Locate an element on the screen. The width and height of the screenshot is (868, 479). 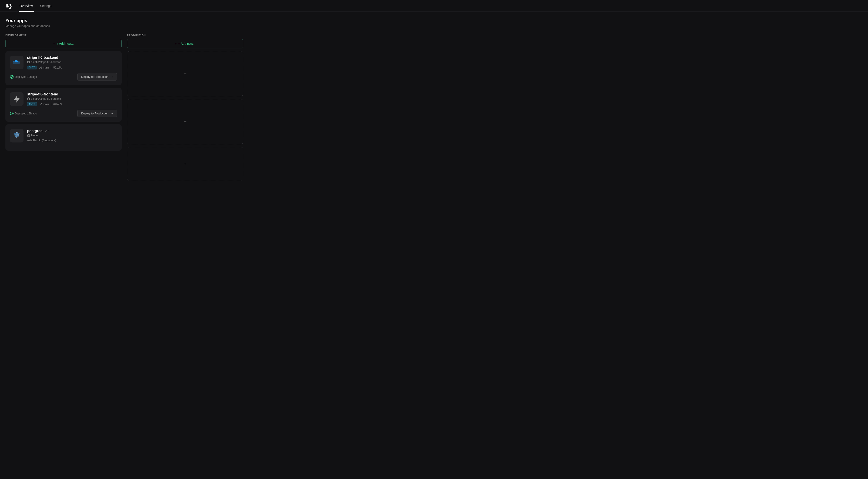
app-provider-postgres: Neon is located at coordinates (72, 136).